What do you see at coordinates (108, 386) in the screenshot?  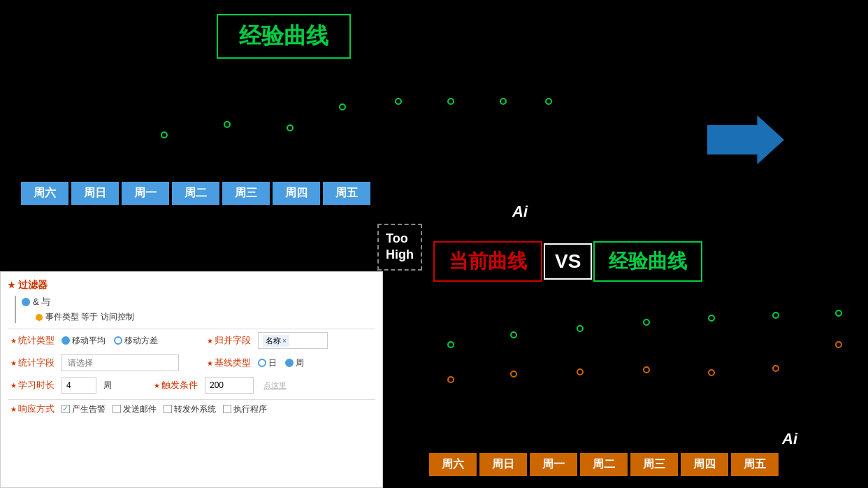 I see `week-unit: 周` at bounding box center [108, 386].